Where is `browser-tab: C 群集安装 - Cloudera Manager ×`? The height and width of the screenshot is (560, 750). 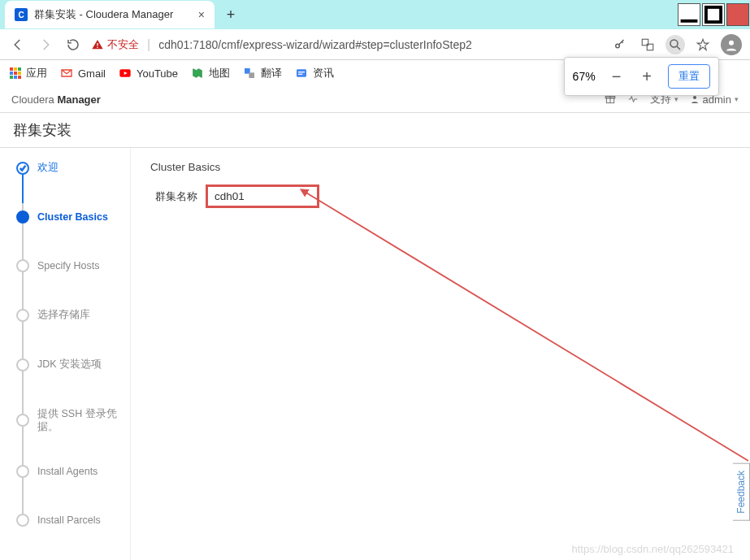
browser-tab: C 群集安装 - Cloudera Manager × is located at coordinates (110, 15).